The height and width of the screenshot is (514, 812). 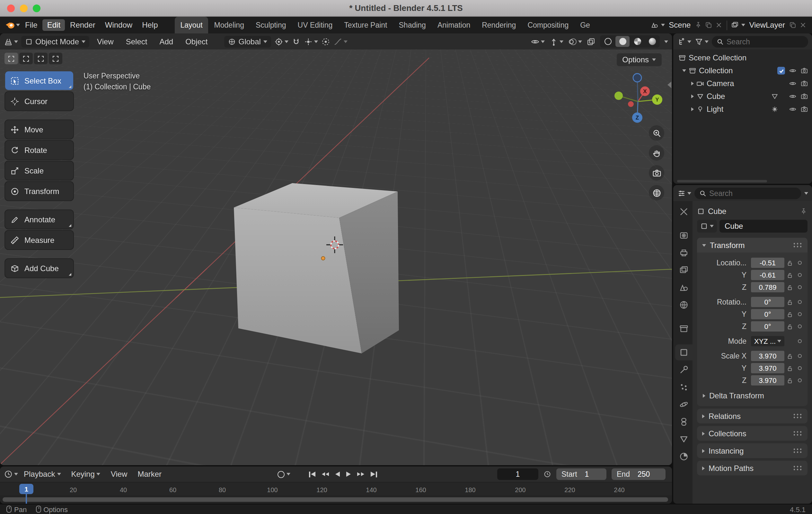 I want to click on outliner-row-light: Light, so click(x=743, y=109).